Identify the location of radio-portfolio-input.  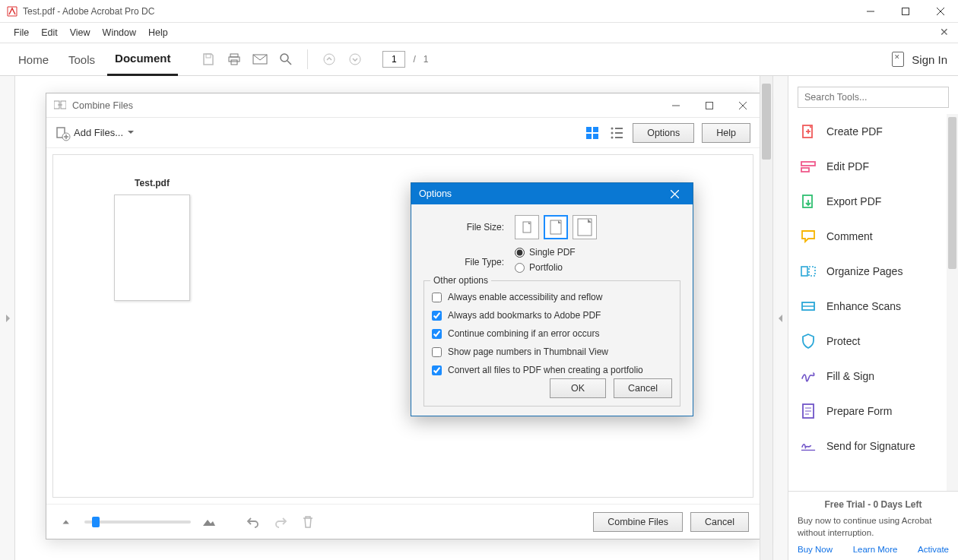
(520, 267).